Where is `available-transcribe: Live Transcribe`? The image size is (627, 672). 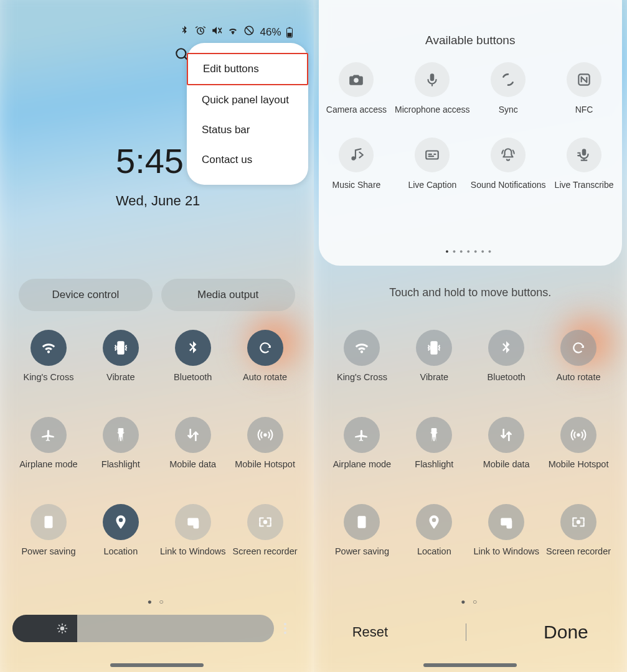
available-transcribe: Live Transcribe is located at coordinates (584, 164).